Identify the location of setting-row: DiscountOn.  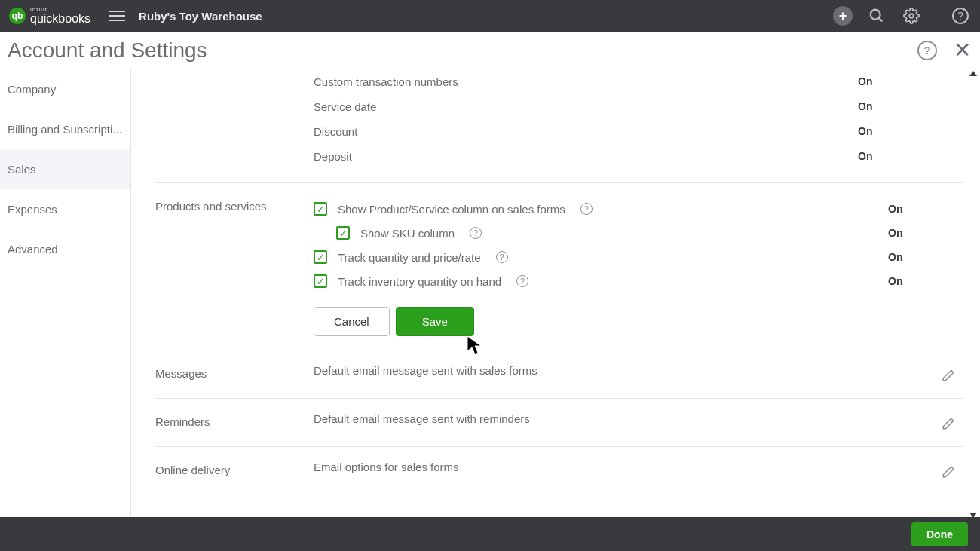
(559, 131).